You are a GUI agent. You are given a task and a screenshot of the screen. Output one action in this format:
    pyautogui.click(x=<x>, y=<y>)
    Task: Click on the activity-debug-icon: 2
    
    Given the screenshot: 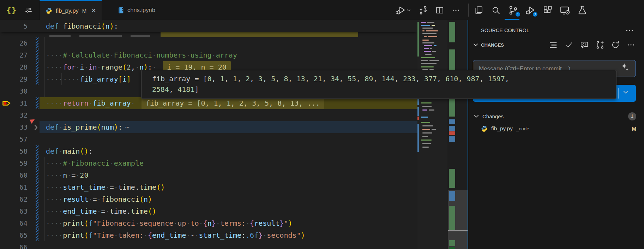 What is the action you would take?
    pyautogui.click(x=530, y=10)
    